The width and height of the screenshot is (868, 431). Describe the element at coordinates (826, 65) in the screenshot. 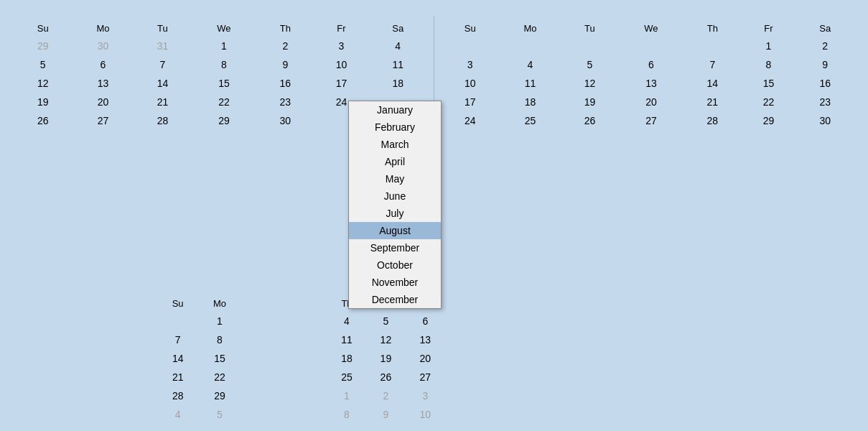

I see `july-cell: 9` at that location.